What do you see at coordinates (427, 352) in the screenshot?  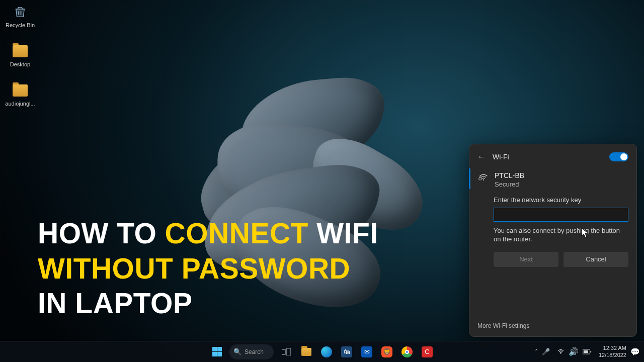 I see `comodo-button: C` at bounding box center [427, 352].